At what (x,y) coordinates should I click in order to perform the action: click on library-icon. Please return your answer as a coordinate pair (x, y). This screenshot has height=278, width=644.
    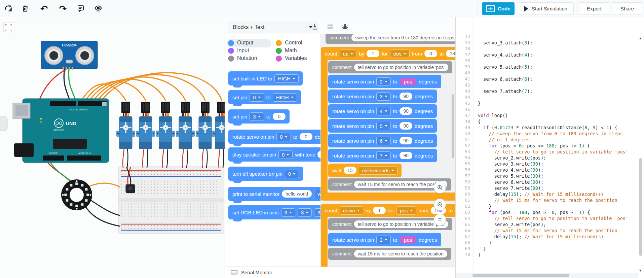
    Looking at the image, I should click on (330, 27).